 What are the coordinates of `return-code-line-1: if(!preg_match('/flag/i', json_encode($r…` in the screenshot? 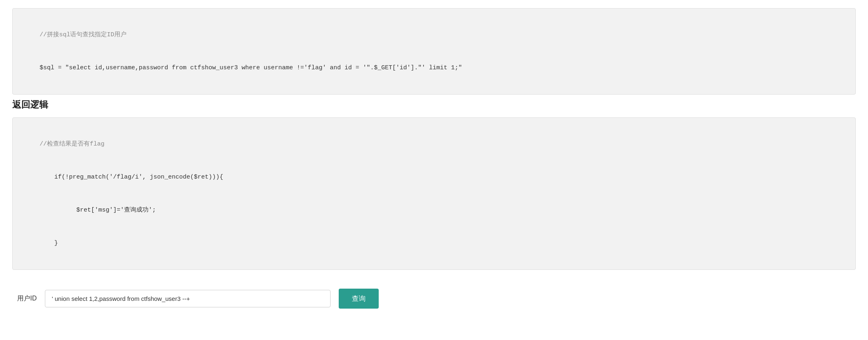 It's located at (131, 177).